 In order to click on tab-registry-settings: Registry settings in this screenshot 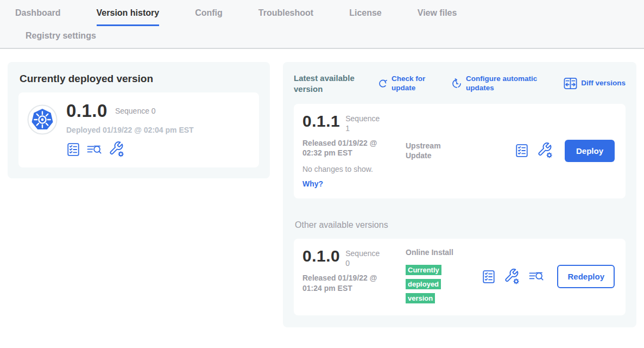, I will do `click(61, 39)`.